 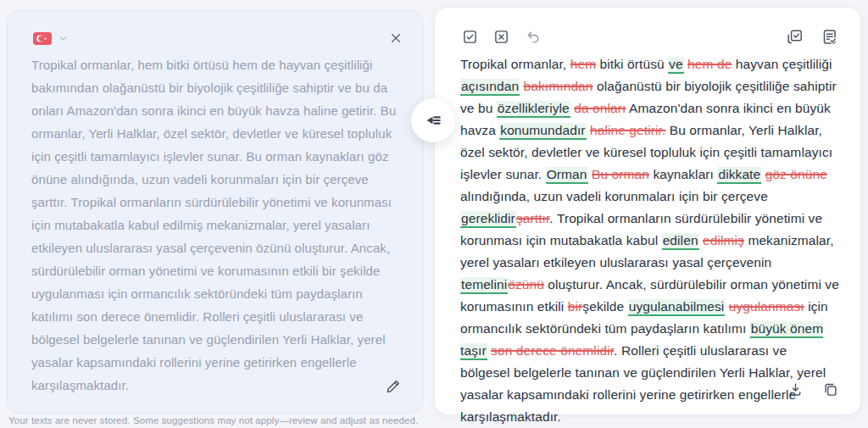 What do you see at coordinates (795, 37) in the screenshot?
I see `layered-check-icon` at bounding box center [795, 37].